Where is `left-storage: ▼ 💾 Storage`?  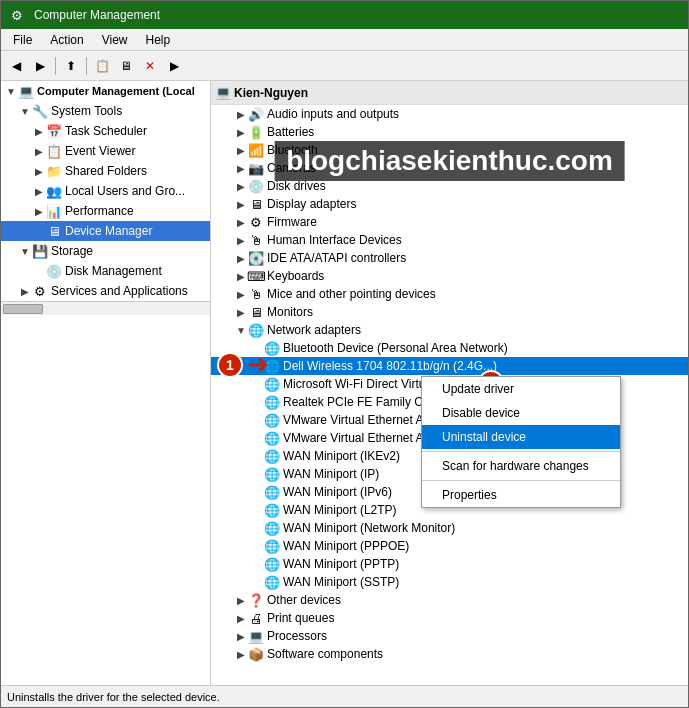 left-storage: ▼ 💾 Storage is located at coordinates (106, 251).